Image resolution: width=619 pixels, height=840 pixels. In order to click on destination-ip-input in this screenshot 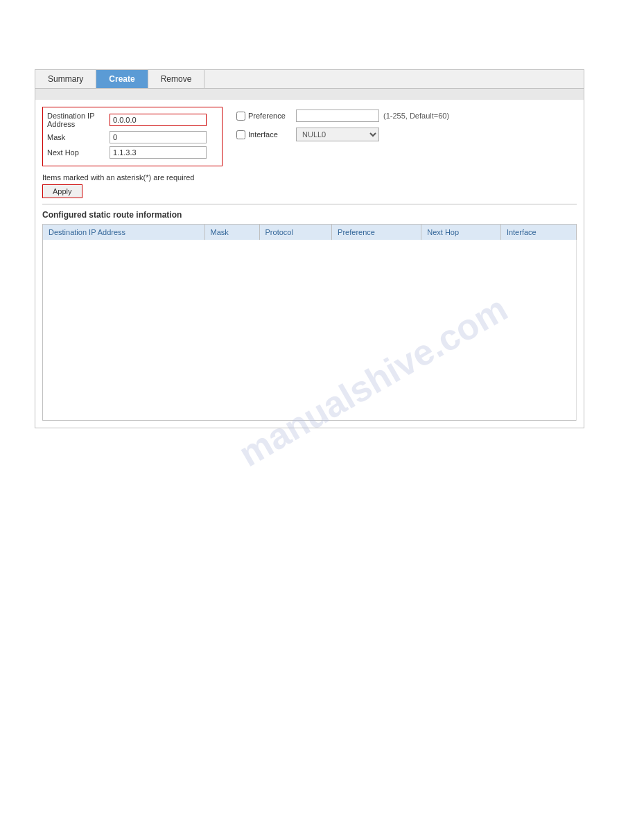, I will do `click(158, 120)`.